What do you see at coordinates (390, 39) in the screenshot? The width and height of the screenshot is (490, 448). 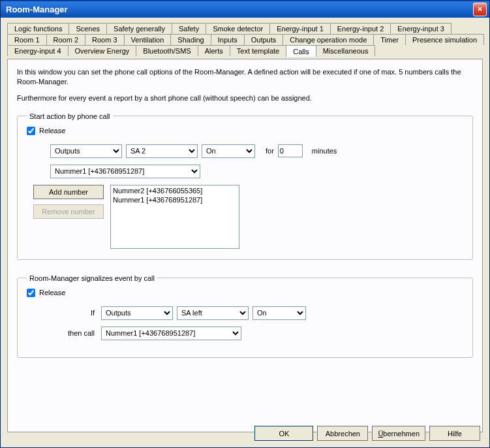 I see `tab-timer: Timer` at bounding box center [390, 39].